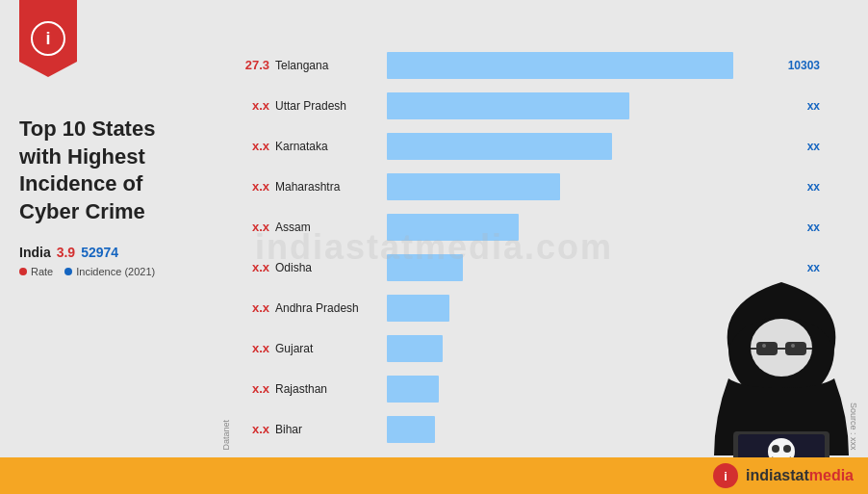 The image size is (868, 494). Describe the element at coordinates (511, 227) in the screenshot. I see `bar-row: x.xAssamxx` at that location.